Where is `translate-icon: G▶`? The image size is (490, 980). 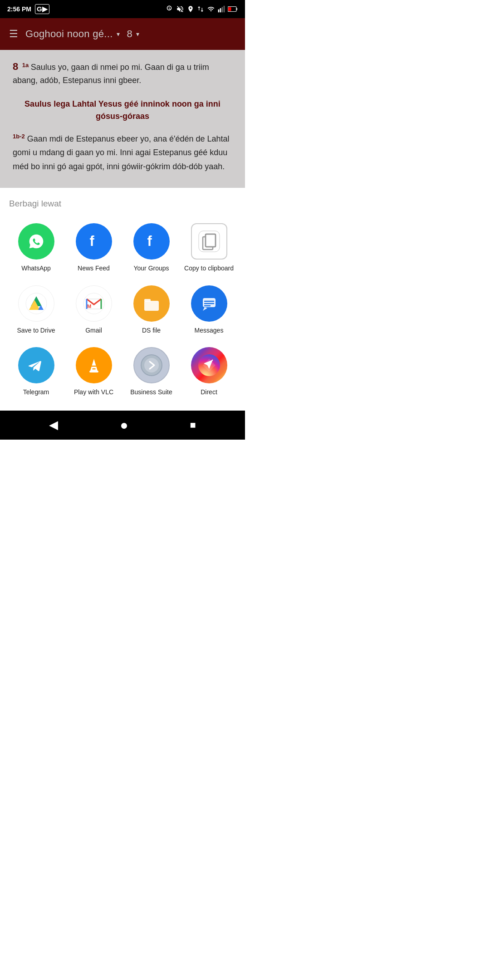 translate-icon: G▶ is located at coordinates (42, 9).